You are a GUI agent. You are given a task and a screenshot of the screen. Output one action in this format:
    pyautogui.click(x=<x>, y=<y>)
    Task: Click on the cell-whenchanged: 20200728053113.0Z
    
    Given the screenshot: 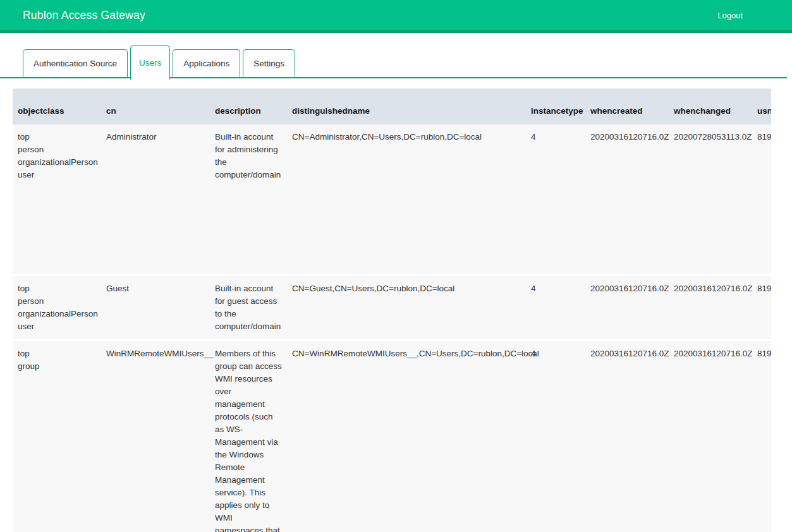 What is the action you would take?
    pyautogui.click(x=710, y=200)
    